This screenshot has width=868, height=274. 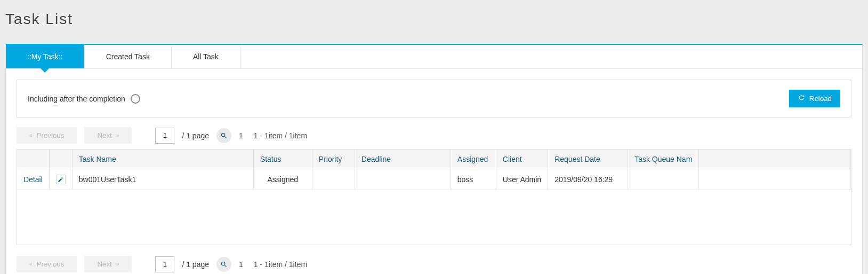 What do you see at coordinates (403, 159) in the screenshot?
I see `col-deadline: Deadline` at bounding box center [403, 159].